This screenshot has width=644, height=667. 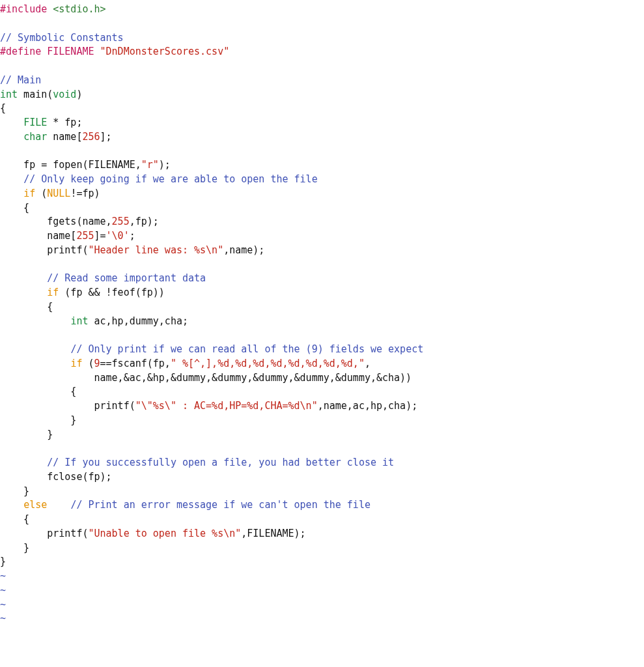 What do you see at coordinates (368, 406) in the screenshot?
I see `code-token: ,name,ac,hp,cha);` at bounding box center [368, 406].